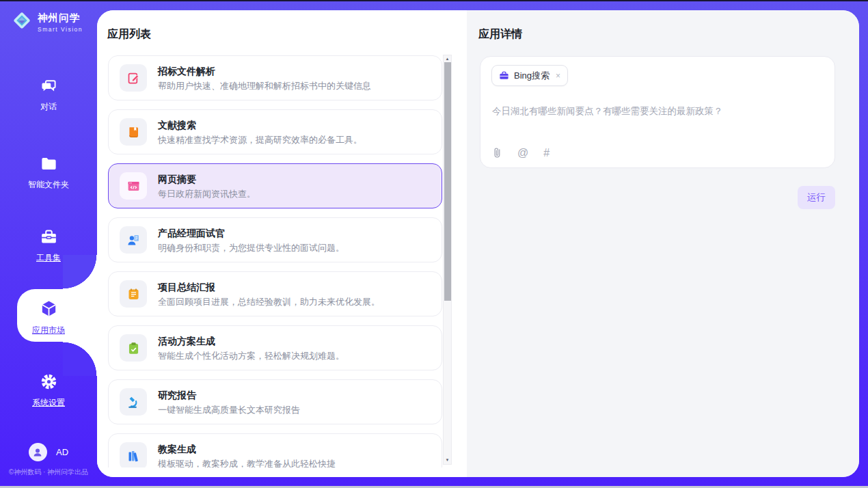  What do you see at coordinates (252, 355) in the screenshot?
I see `app-card-description: 智能生成个性化活动方案，轻松解决规划难题。` at bounding box center [252, 355].